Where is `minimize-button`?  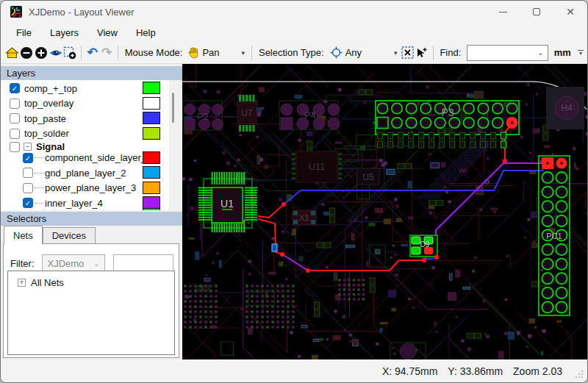 minimize-button is located at coordinates (503, 12).